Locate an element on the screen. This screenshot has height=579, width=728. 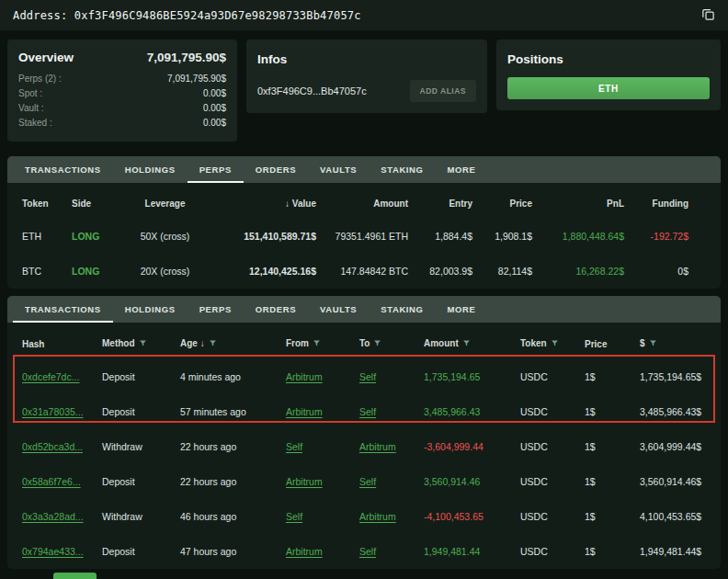
col-liquidation: Liquidation is located at coordinates (708, 200).